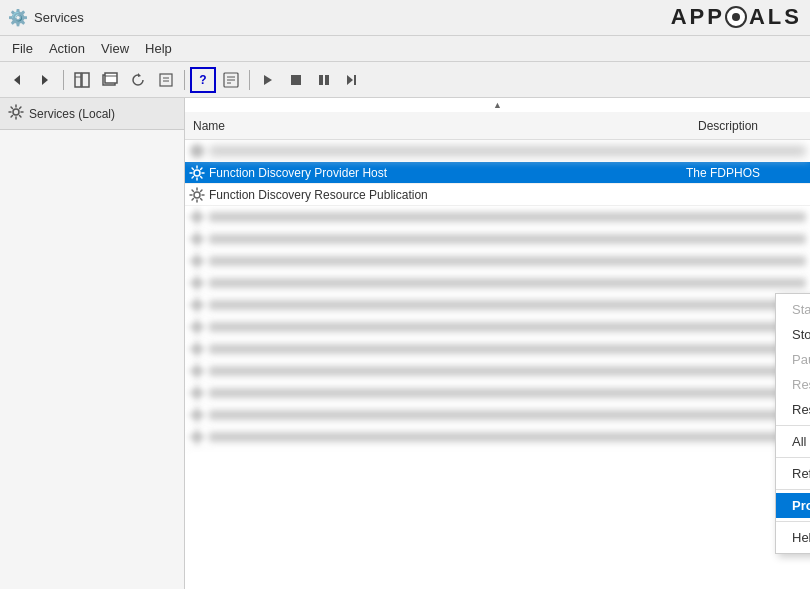  What do you see at coordinates (22, 48) in the screenshot?
I see `menu-file: File` at bounding box center [22, 48].